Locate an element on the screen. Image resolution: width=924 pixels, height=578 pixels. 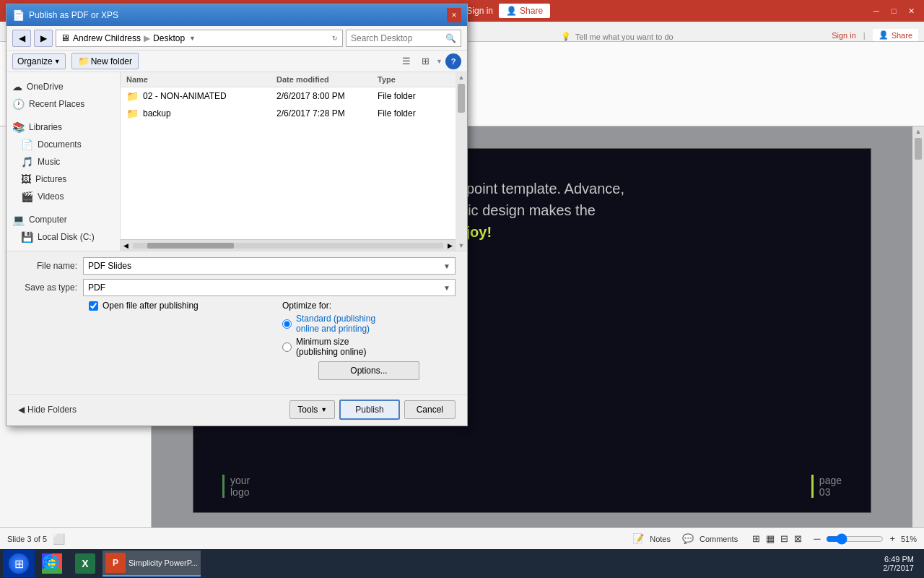
share-icon-2: 👤 is located at coordinates (884, 35).